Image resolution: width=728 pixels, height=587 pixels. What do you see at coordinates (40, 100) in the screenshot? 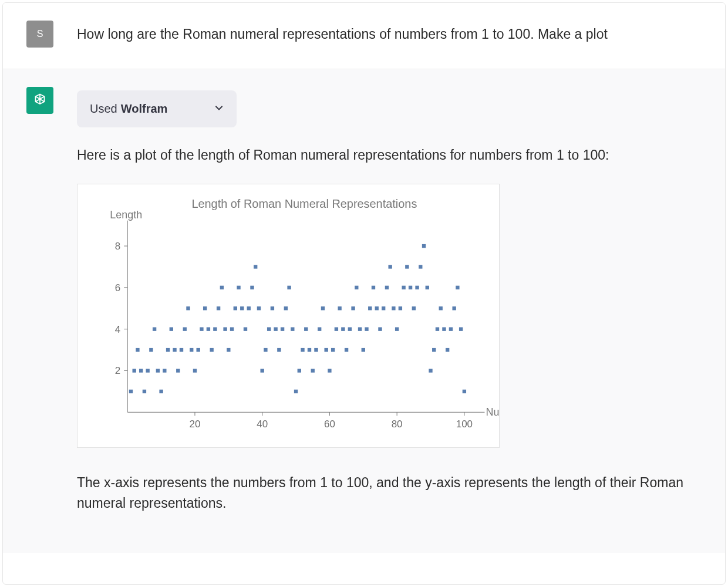
I see `openai-logo-icon` at bounding box center [40, 100].